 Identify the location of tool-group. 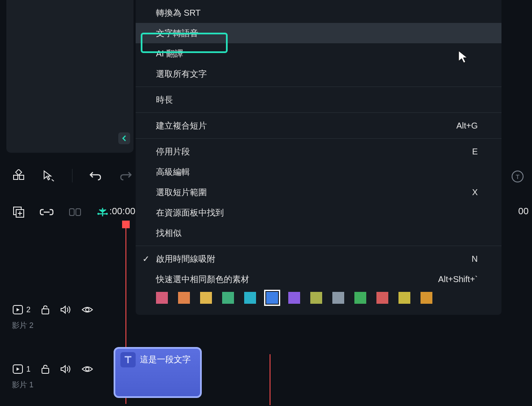
(75, 212).